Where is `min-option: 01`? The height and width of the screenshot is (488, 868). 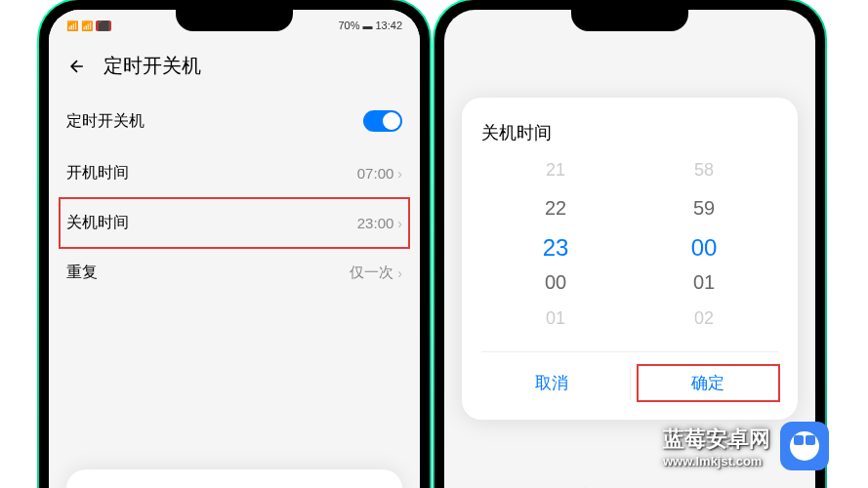 min-option: 01 is located at coordinates (704, 283).